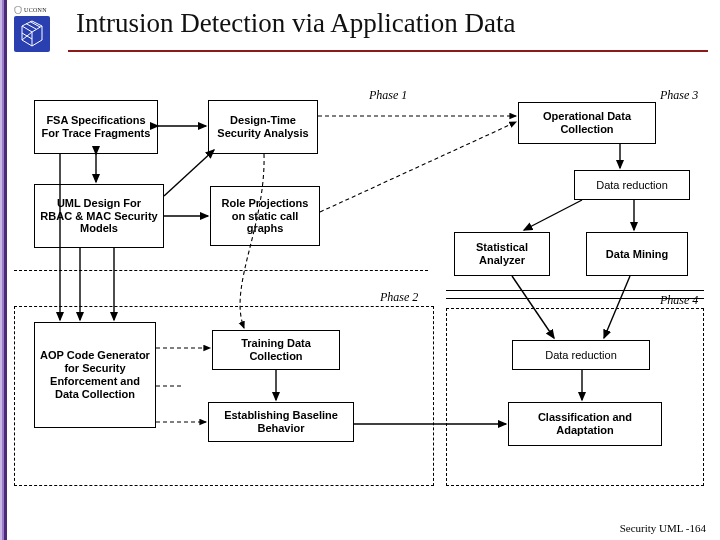 This screenshot has height=540, width=720. I want to click on box-odc: Operational Data Collection, so click(587, 123).